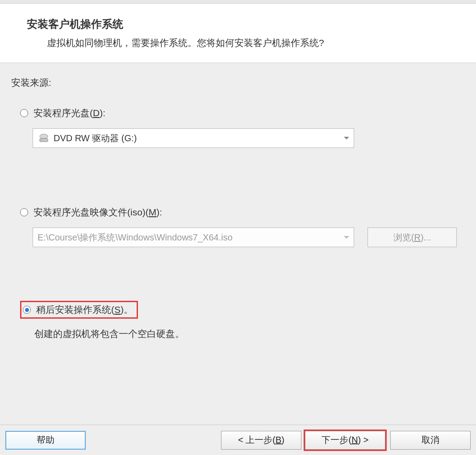 This screenshot has height=455, width=476. Describe the element at coordinates (238, 33) in the screenshot. I see `wizard-header: 安装客户机操作系统 虚拟机如同物理机，需要操作系统。您将如何安装客户机操作系统?` at that location.